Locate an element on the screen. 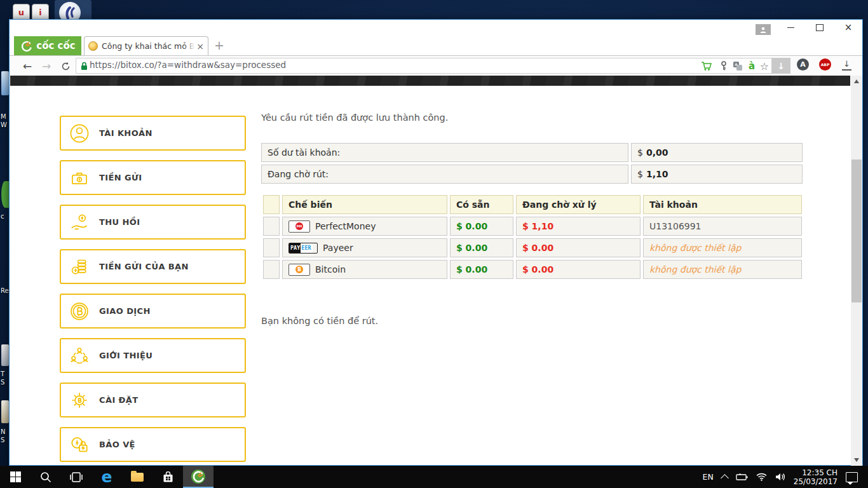 This screenshot has width=868, height=488. store-button is located at coordinates (168, 477).